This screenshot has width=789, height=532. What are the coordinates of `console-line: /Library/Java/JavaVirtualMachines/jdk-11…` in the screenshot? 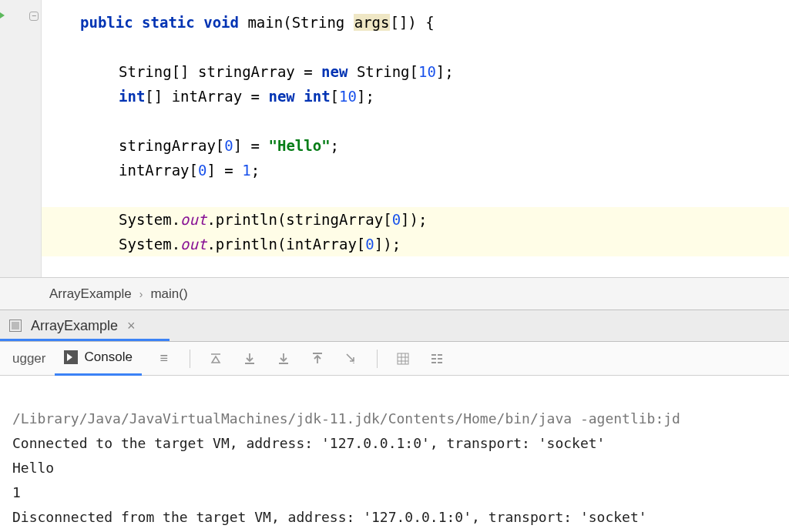 It's located at (347, 419).